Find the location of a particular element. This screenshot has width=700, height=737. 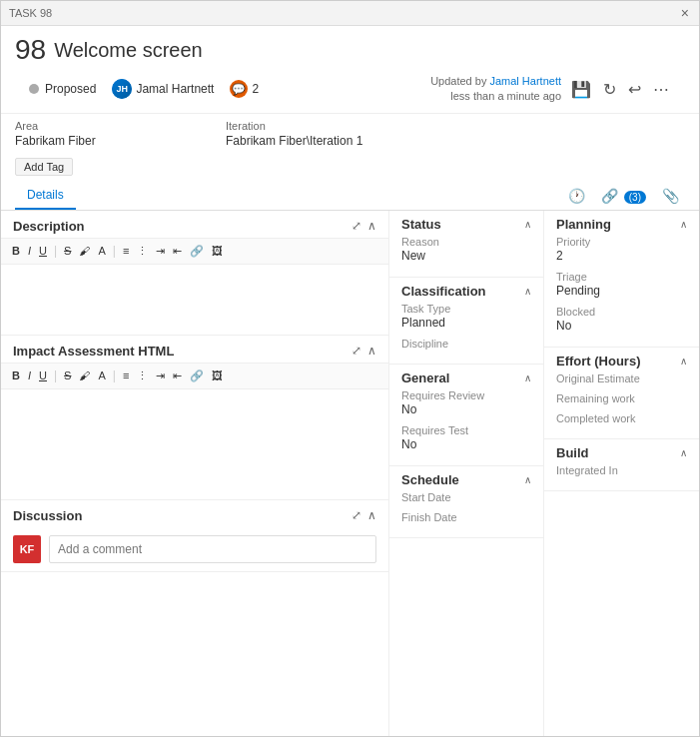

classification-section: Classification ∧ Task Type Planned Disci… is located at coordinates (466, 322).